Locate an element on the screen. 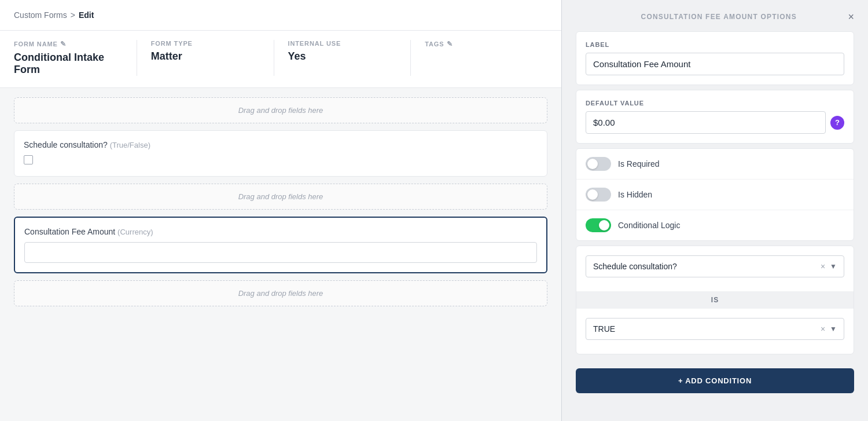 This screenshot has height=421, width=868. right-panel-title: CONSULTATION FEE AMOUNT OPTIONS is located at coordinates (719, 17).